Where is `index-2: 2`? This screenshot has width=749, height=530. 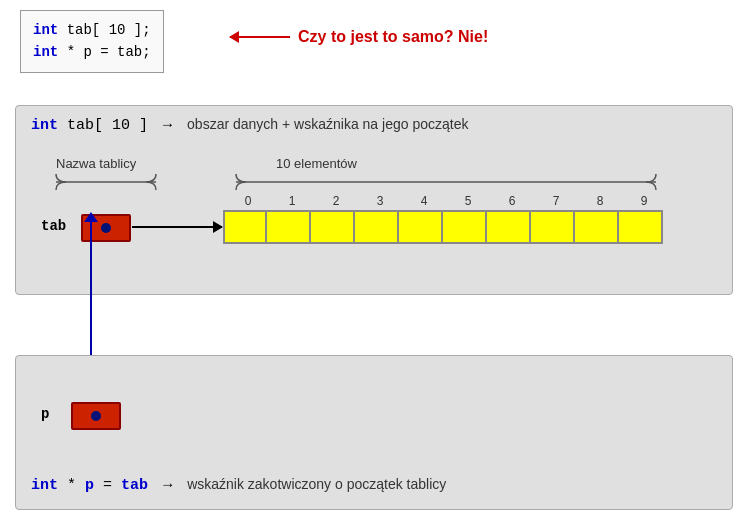 index-2: 2 is located at coordinates (336, 201).